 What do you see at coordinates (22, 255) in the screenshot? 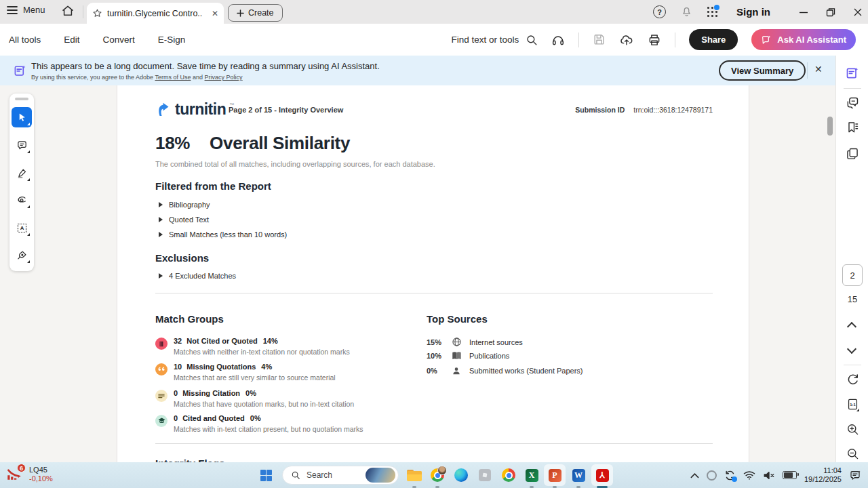
I see `fill-sign-tool-button` at bounding box center [22, 255].